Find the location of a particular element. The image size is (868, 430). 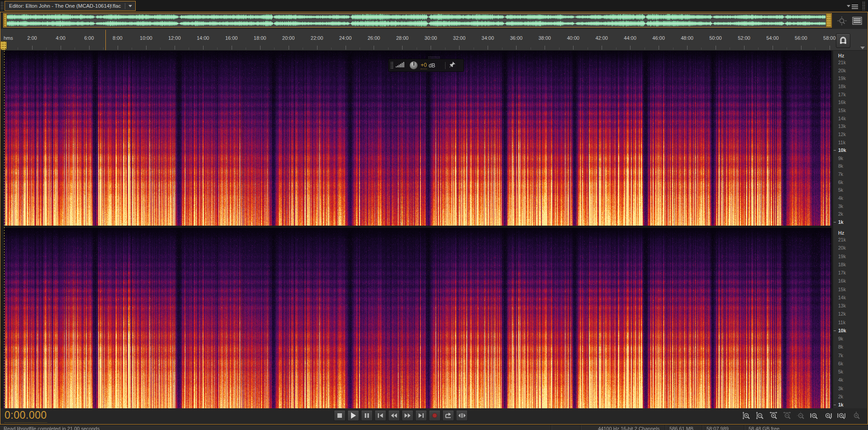

overview-trim-handle-right is located at coordinates (829, 20).